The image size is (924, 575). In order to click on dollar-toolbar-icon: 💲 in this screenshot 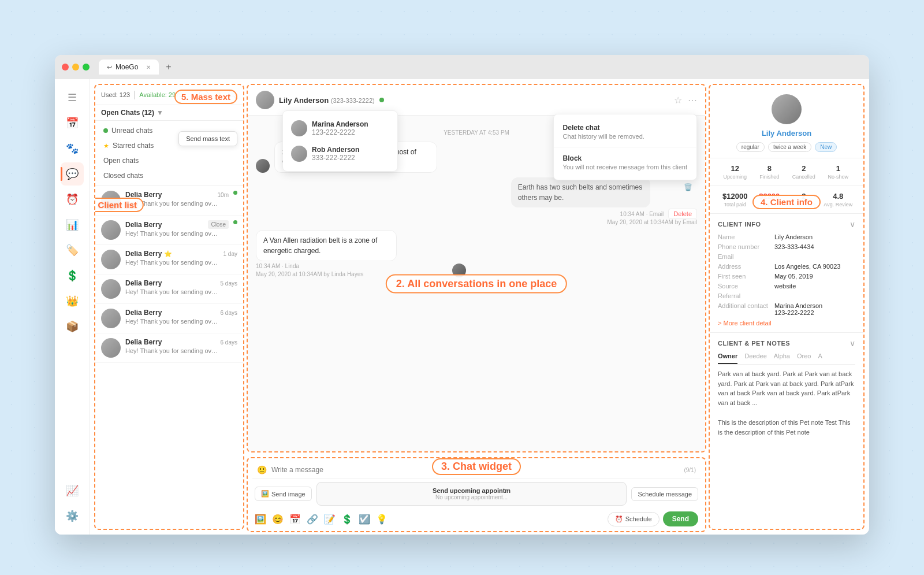, I will do `click(347, 519)`.